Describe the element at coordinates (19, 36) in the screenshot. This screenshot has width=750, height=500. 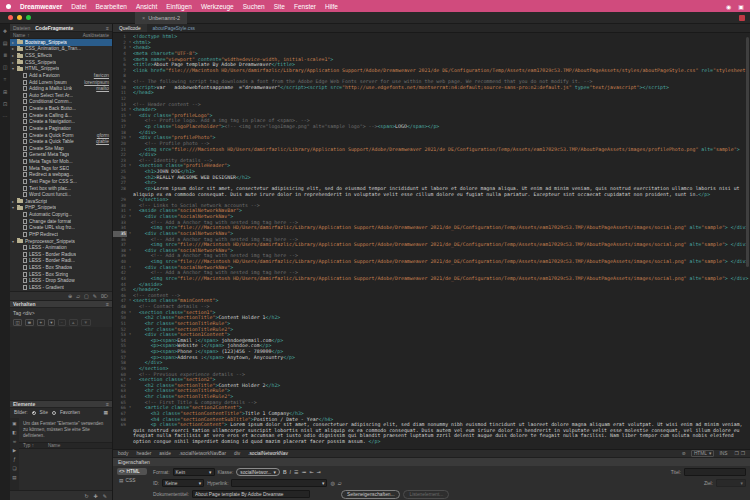
I see `snippets-col-name: Name` at that location.